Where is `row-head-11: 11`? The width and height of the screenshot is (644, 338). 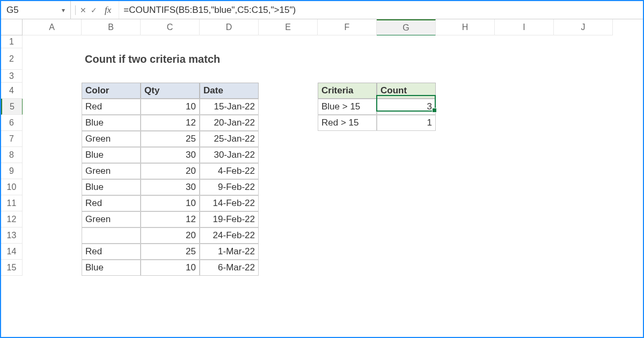 row-head-11: 11 is located at coordinates (12, 203).